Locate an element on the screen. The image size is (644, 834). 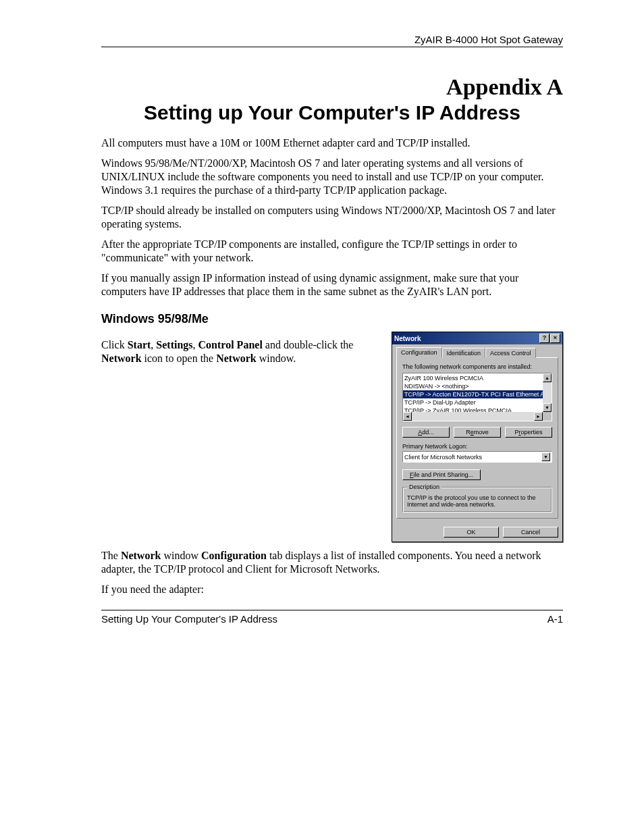
dialog-title: Network is located at coordinates (408, 339).